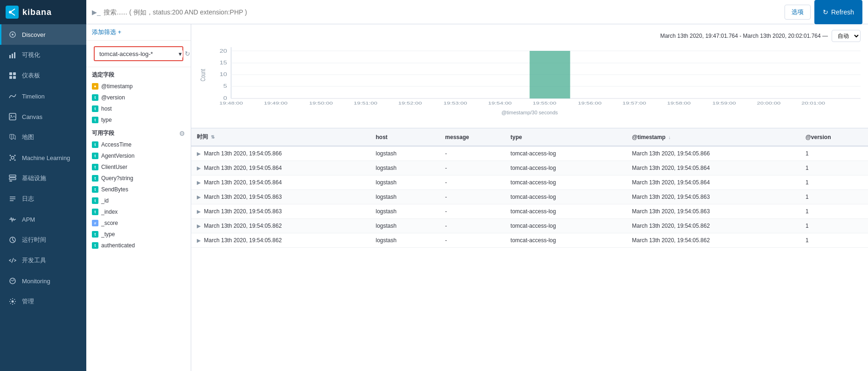 The width and height of the screenshot is (868, 371). Describe the element at coordinates (43, 219) in the screenshot. I see `sidebar-item-apm: APM` at that location.